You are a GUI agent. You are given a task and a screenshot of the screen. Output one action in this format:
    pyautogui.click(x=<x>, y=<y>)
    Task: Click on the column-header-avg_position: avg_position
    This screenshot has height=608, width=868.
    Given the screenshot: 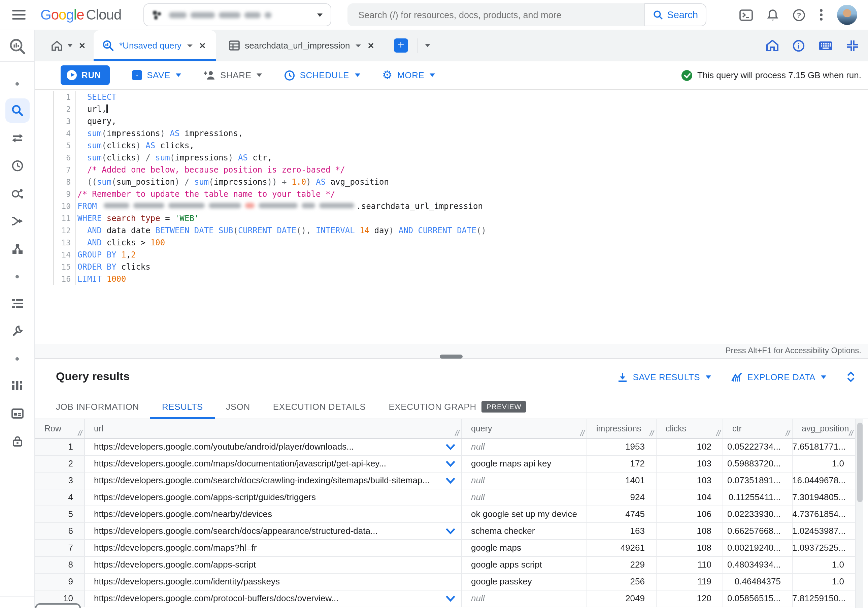 What is the action you would take?
    pyautogui.click(x=823, y=429)
    